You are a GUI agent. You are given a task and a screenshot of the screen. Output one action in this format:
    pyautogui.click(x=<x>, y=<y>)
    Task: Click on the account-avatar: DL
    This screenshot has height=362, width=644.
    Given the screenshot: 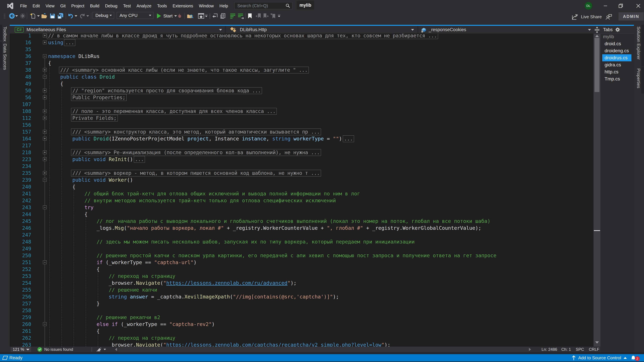 What is the action you would take?
    pyautogui.click(x=588, y=6)
    